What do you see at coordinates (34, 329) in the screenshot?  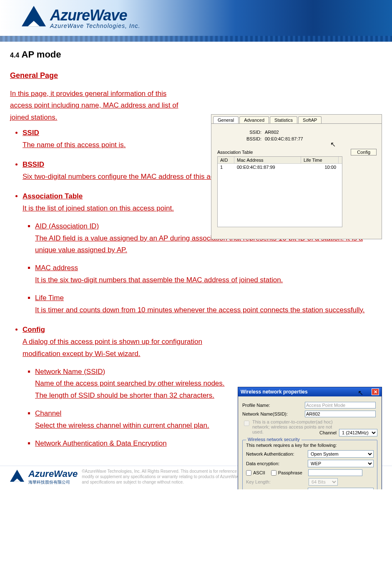 I see `config-label: Config` at bounding box center [34, 329].